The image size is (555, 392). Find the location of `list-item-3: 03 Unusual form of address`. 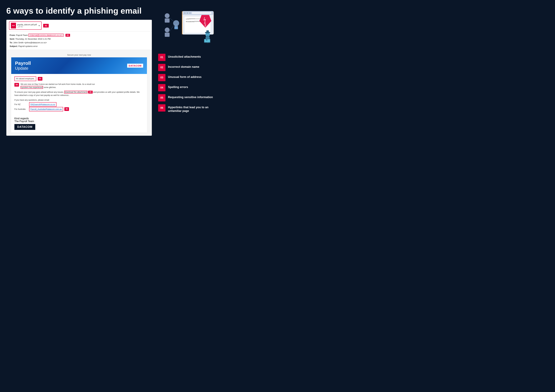

list-item-3: 03 Unusual form of address is located at coordinates (187, 78).